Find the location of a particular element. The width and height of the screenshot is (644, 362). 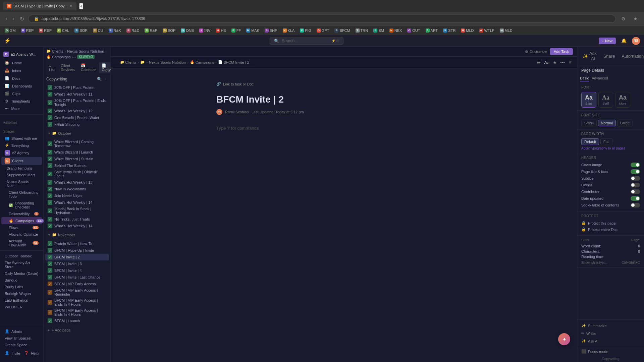

doc-link-bar: 🔗 Link to task or Doc is located at coordinates (344, 84).